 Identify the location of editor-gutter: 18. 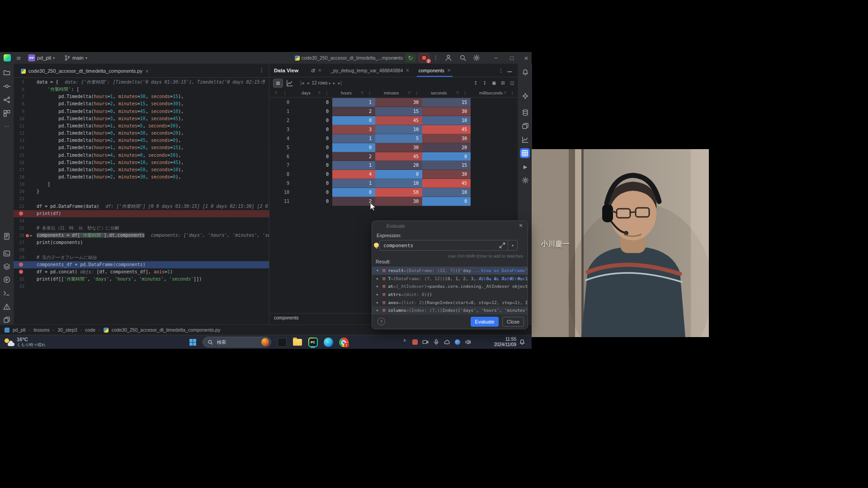
(25, 177).